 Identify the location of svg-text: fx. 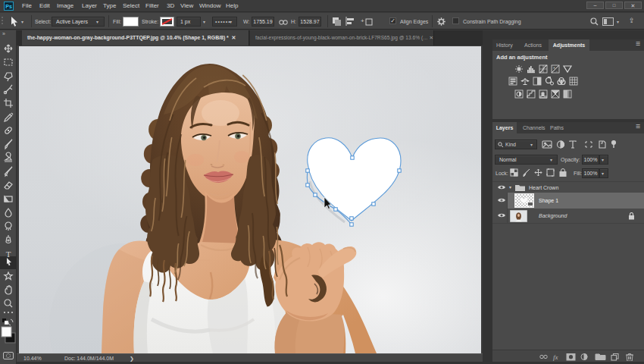
(556, 357).